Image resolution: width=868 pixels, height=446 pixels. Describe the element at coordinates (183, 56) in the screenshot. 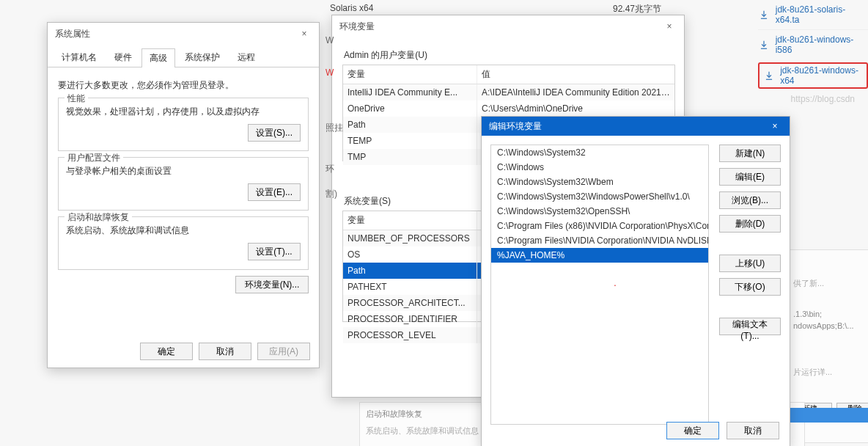

I see `system-tabs: 计算机名 硬件 高级 系统保护 远程` at that location.